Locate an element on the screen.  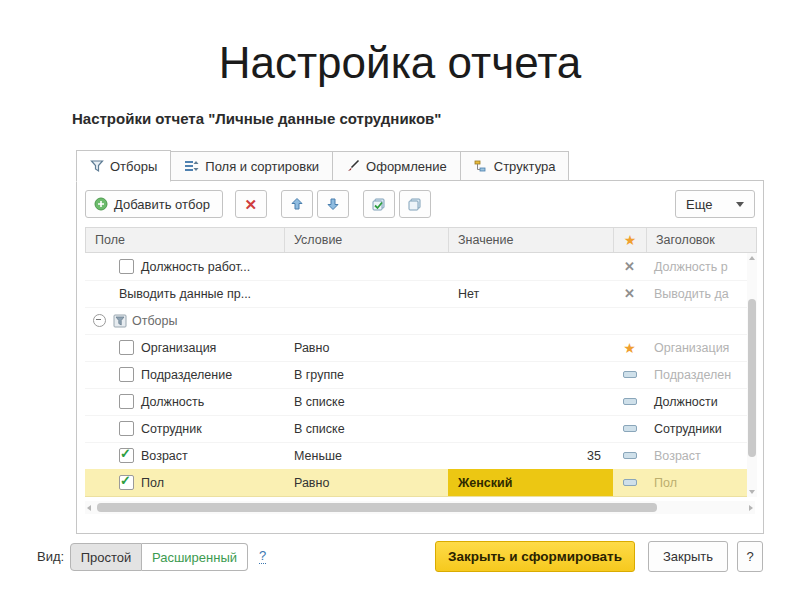
collapse-icon is located at coordinates (100, 320).